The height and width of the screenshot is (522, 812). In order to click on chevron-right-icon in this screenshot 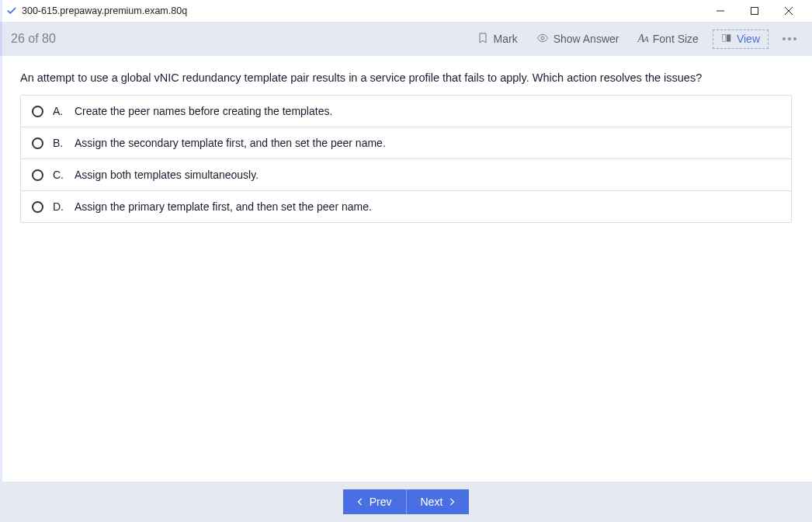, I will do `click(452, 502)`.